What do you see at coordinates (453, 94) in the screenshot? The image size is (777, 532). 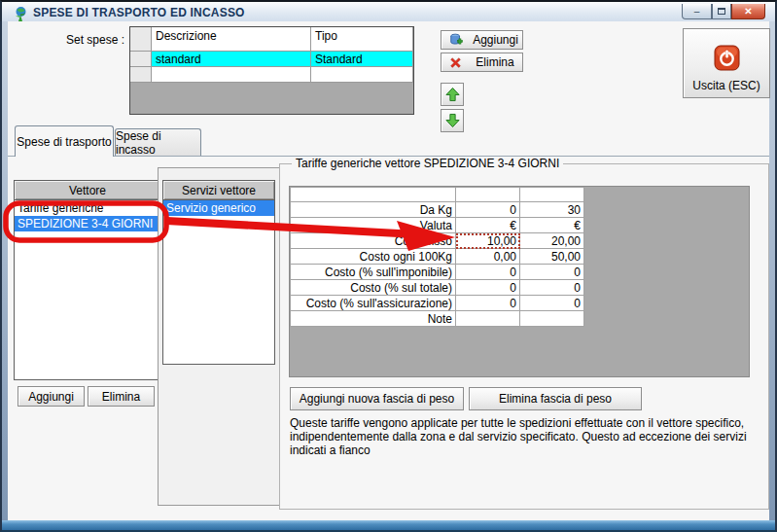 I see `green-arrow-up-icon` at bounding box center [453, 94].